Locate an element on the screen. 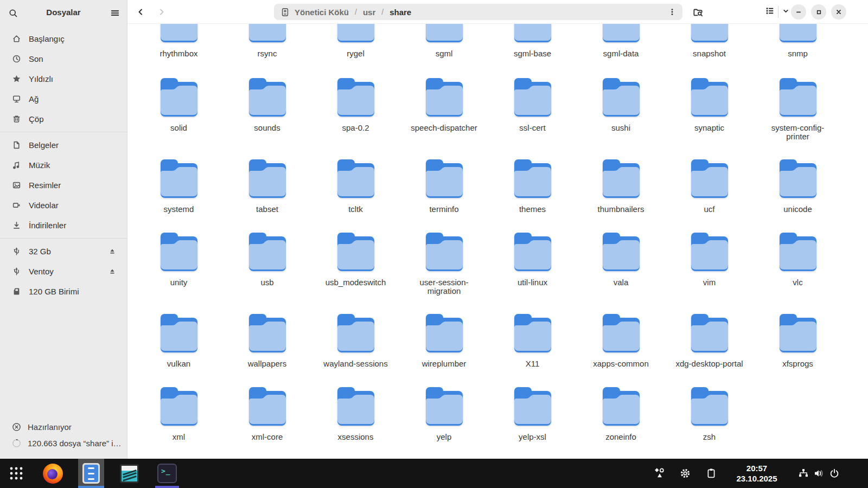 The image size is (868, 488). folder-item: vulkan is located at coordinates (179, 339).